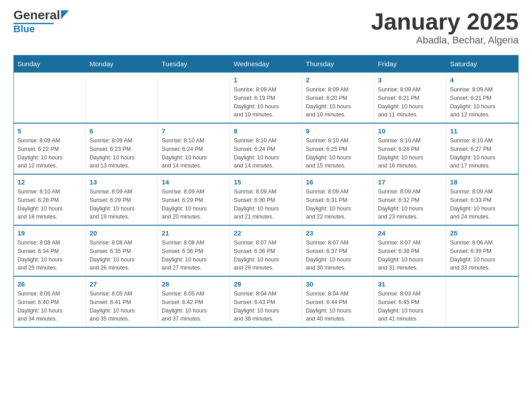 This screenshot has width=532, height=411. Describe the element at coordinates (50, 204) in the screenshot. I see `day-info: Sunrise: 8:10 AM Sunset: 6:28 PM Dayligh…` at that location.